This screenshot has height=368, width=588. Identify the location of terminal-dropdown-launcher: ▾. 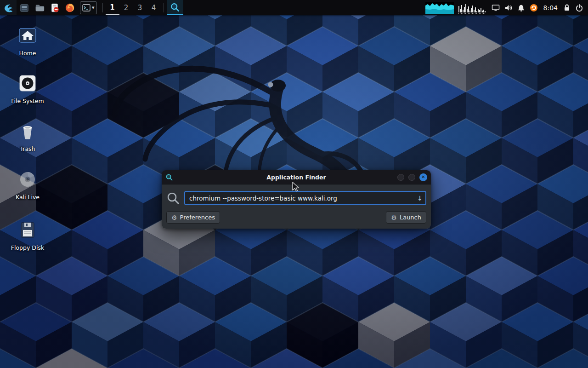
(88, 8).